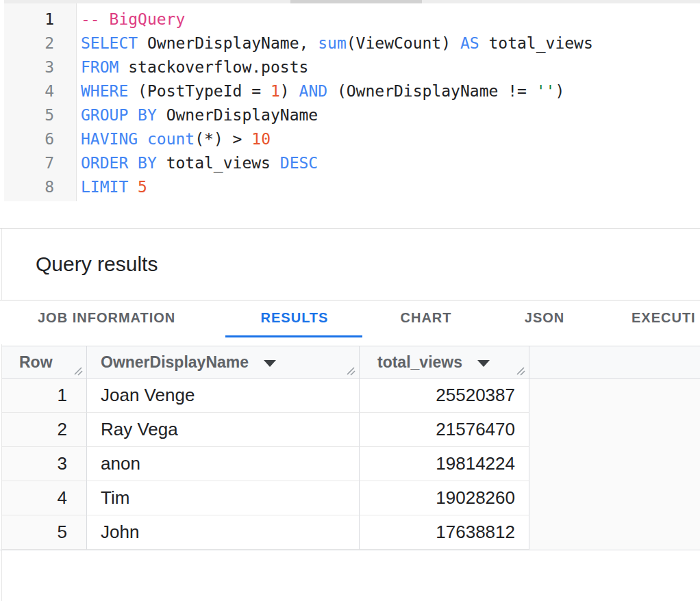 The height and width of the screenshot is (601, 700). What do you see at coordinates (350, 322) in the screenshot?
I see `results-tab-bar: JOB INFORMATION RESULTS CHART JSON EXECU…` at bounding box center [350, 322].